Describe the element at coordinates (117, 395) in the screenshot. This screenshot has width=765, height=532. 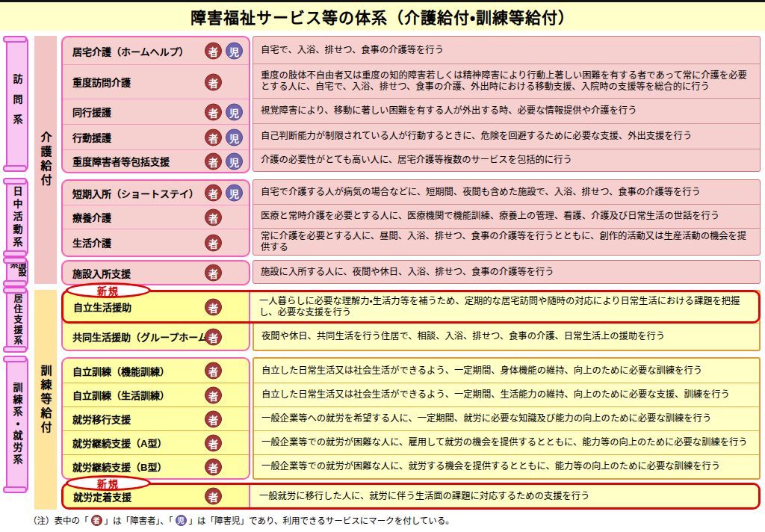
I see `service-name-label: 自立訓練（生活訓練）` at that location.